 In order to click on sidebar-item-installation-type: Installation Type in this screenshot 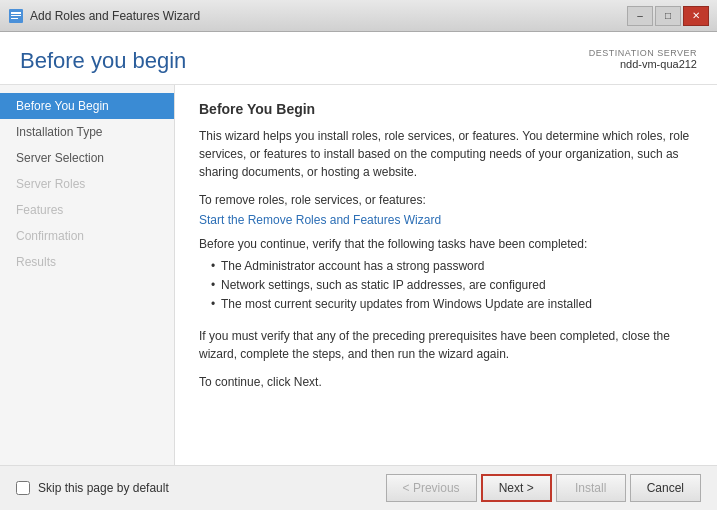, I will do `click(87, 132)`.